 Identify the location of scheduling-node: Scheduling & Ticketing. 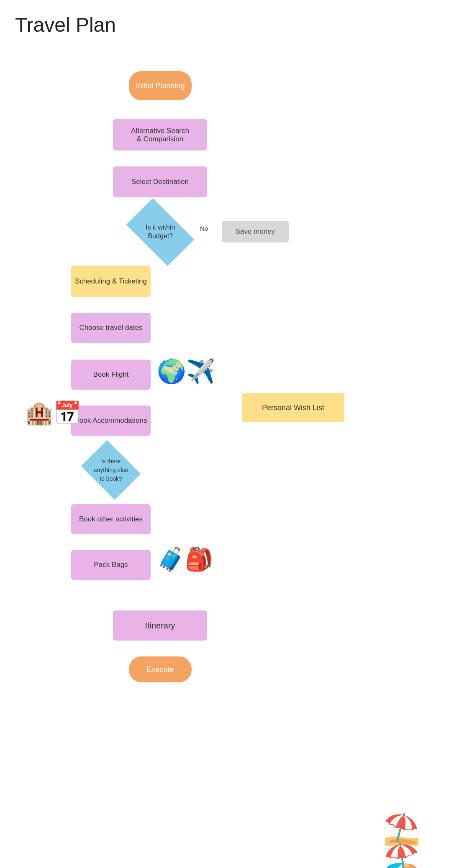
(111, 281).